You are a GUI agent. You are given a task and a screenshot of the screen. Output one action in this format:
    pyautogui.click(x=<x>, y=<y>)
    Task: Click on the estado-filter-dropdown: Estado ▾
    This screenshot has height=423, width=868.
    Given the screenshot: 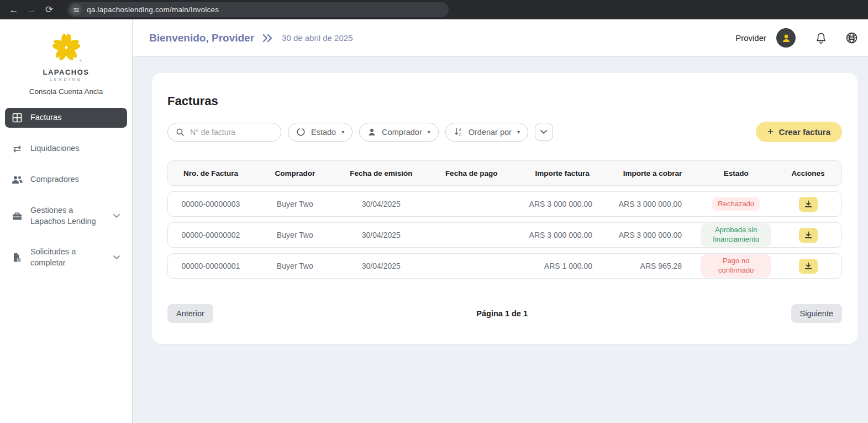 What is the action you would take?
    pyautogui.click(x=320, y=132)
    